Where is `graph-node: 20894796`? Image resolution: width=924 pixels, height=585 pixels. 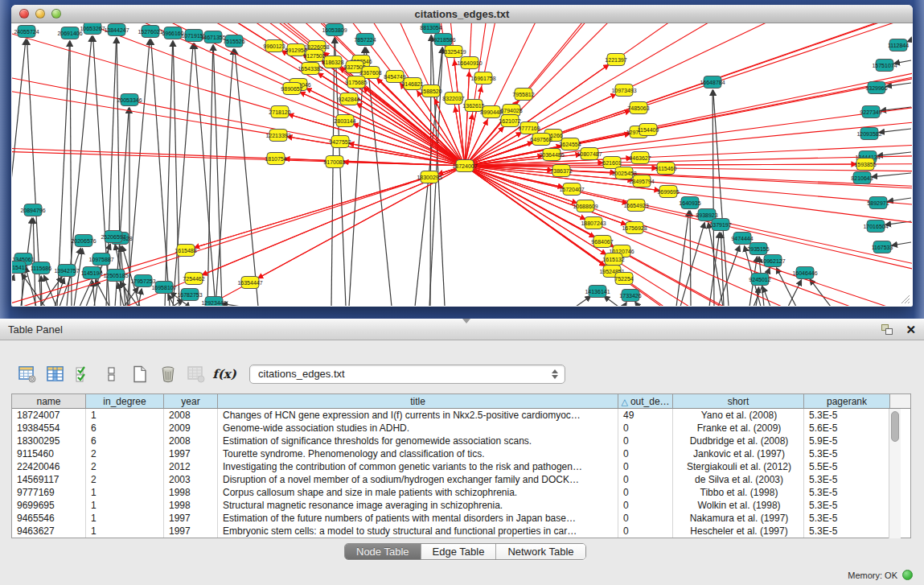
graph-node: 20894796 is located at coordinates (32, 211).